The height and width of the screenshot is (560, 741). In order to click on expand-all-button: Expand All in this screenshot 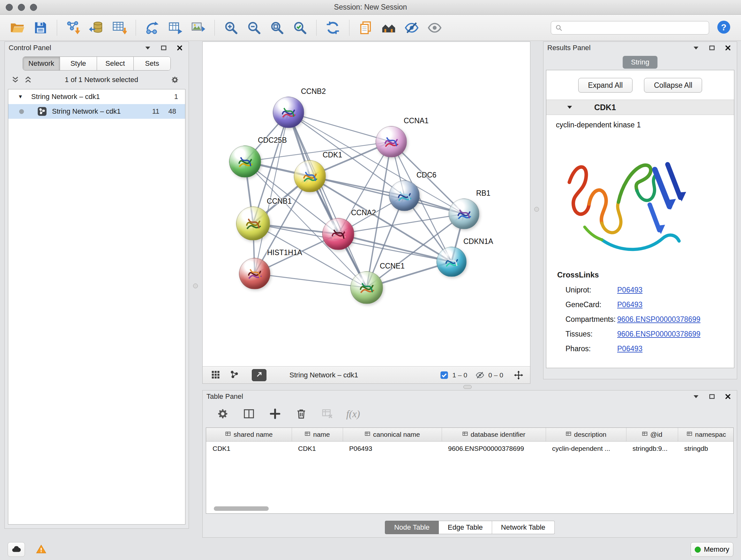, I will do `click(606, 85)`.